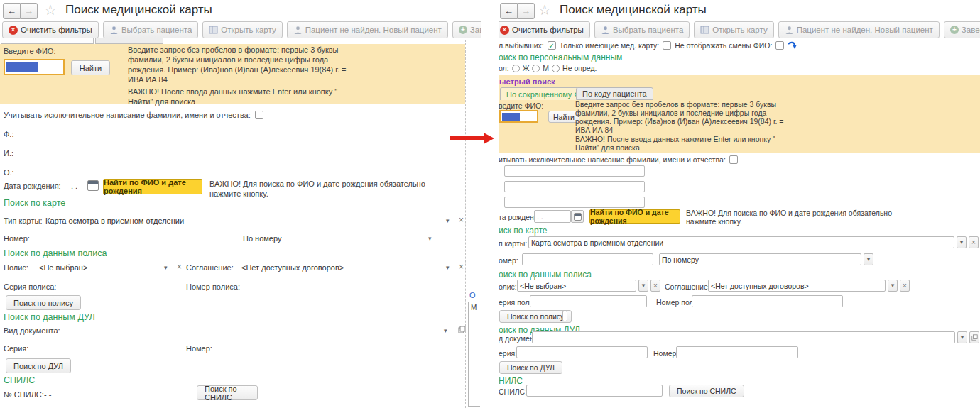 The height and width of the screenshot is (408, 980). I want to click on small-empty-field, so click(565, 316).